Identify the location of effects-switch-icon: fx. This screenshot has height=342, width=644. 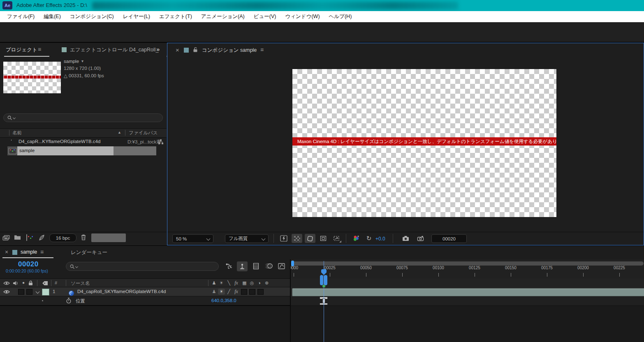
(236, 283).